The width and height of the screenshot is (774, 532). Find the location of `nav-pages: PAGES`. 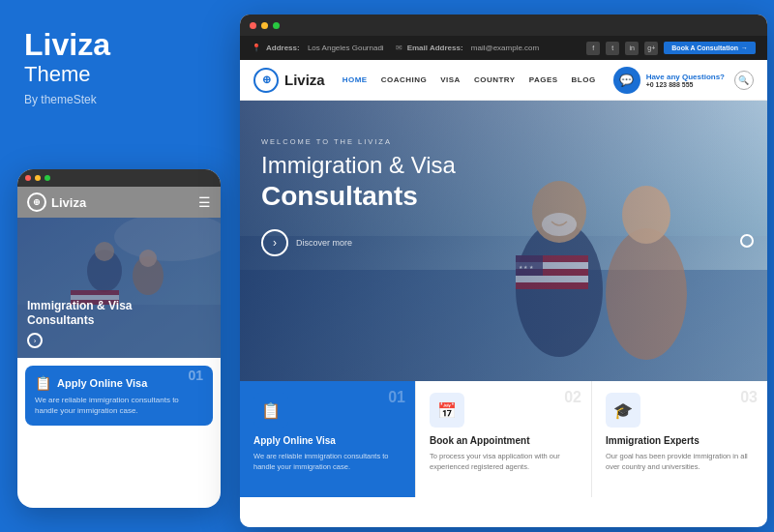

nav-pages: PAGES is located at coordinates (544, 79).